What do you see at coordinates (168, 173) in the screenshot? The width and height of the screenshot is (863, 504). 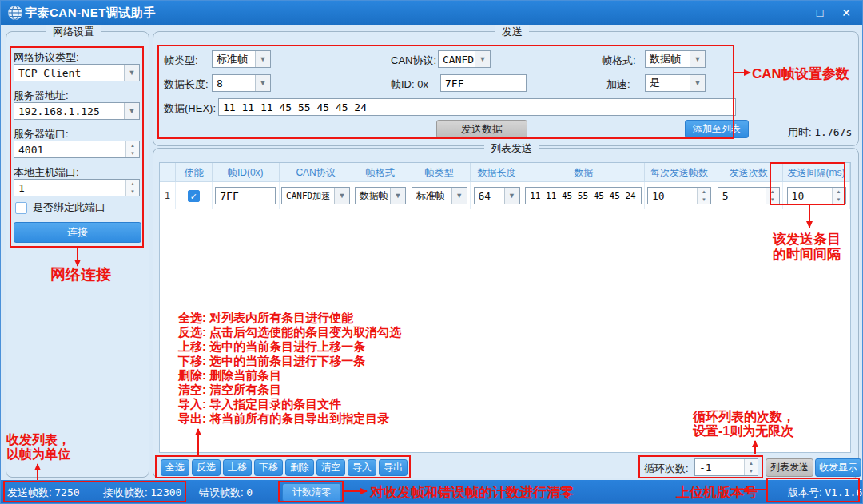 I see `col-index` at bounding box center [168, 173].